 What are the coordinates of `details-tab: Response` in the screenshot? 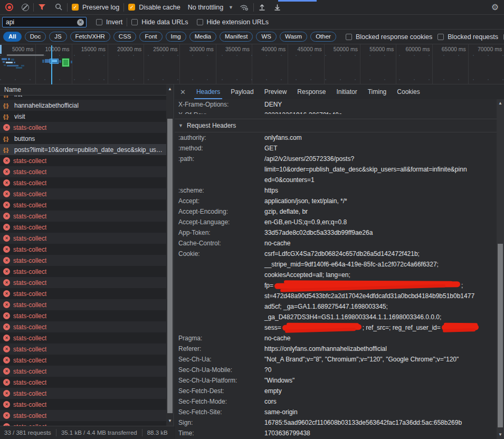 It's located at (311, 92).